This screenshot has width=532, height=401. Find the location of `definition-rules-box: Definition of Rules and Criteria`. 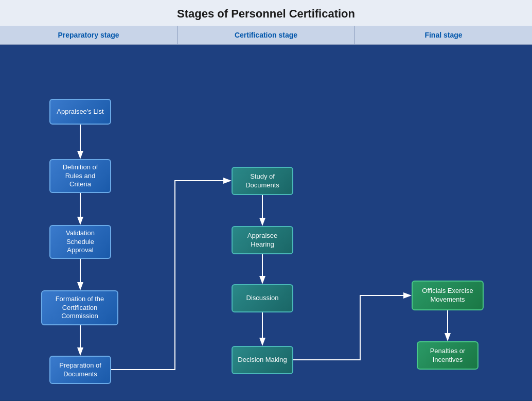

definition-rules-box: Definition of Rules and Criteria is located at coordinates (80, 176).